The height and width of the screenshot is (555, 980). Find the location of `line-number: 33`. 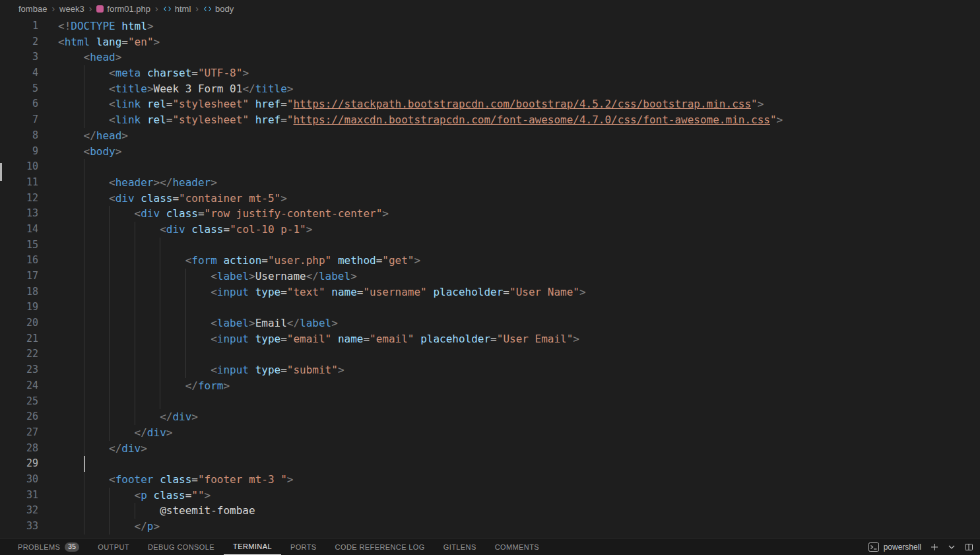

line-number: 33 is located at coordinates (19, 527).